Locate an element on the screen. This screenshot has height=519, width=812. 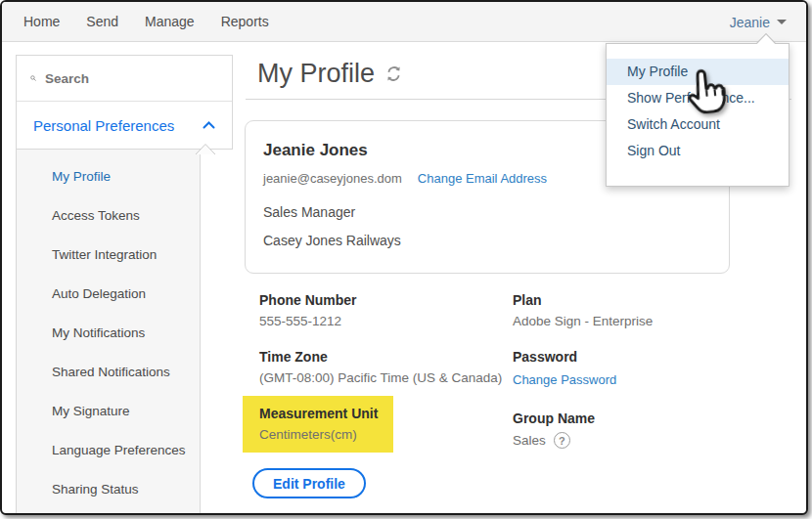
field-phone-number: Phone Number 555-555-1212 is located at coordinates (385, 321).